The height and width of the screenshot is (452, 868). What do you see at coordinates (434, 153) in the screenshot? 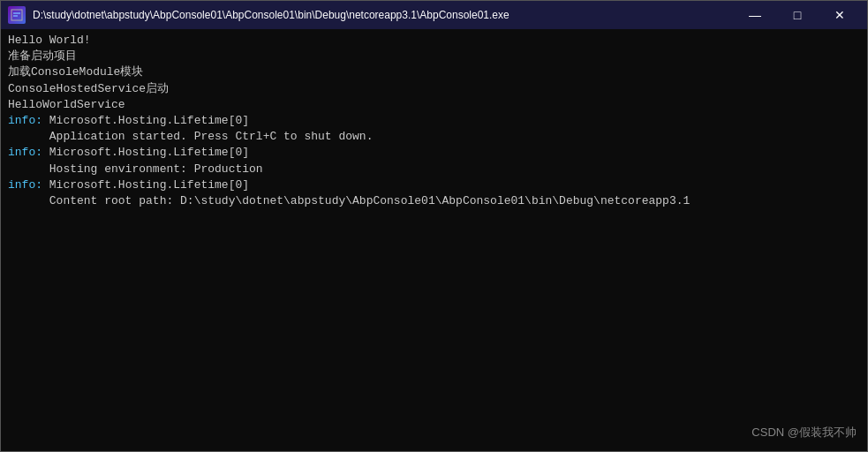
I see `terminal-line-8: info: Microsoft.Hosting.Lifetime[0]` at bounding box center [434, 153].